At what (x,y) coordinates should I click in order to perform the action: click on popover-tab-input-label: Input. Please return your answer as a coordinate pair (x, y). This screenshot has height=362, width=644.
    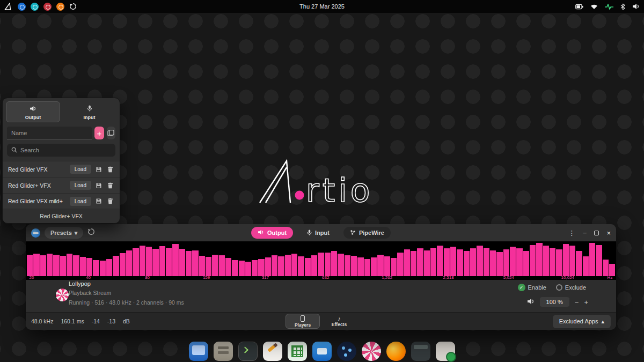
    Looking at the image, I should click on (90, 117).